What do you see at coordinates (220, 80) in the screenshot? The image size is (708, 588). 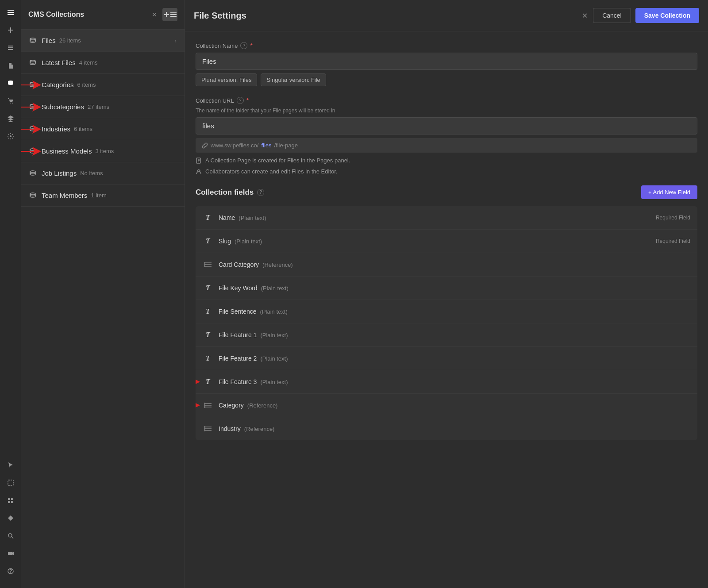 I see `plural-version-label: Plural version:` at bounding box center [220, 80].